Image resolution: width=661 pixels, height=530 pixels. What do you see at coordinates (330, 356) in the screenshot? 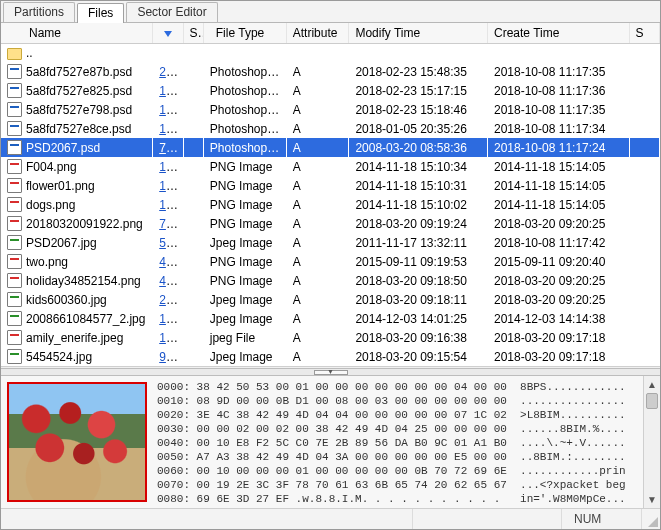
I see `table-row: 5454524.jpg93.7KBJpeg ImageA2018-03-20 0…` at bounding box center [330, 356].